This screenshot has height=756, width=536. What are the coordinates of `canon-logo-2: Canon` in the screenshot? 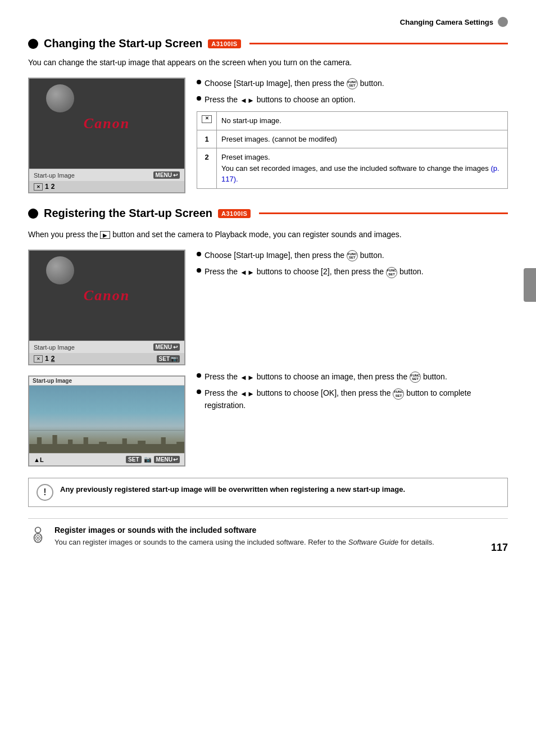 It's located at (107, 296).